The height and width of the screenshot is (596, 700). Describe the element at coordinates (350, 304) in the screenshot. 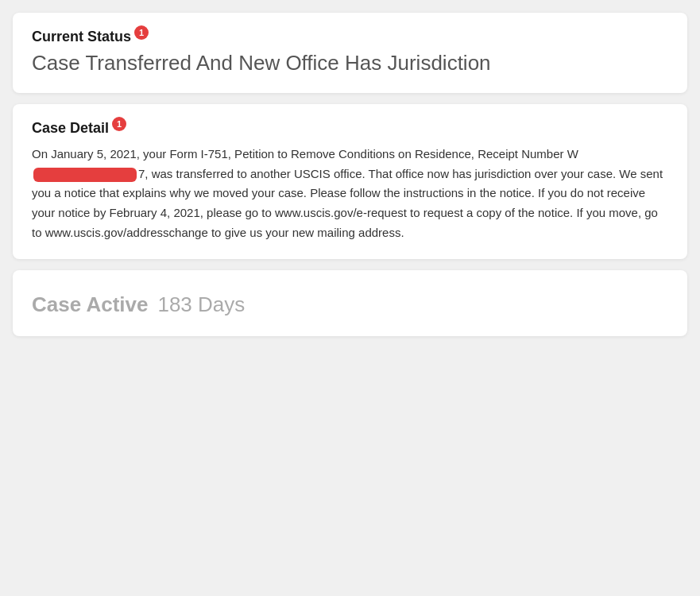

I see `case-active-row: Case Active 183 Days` at that location.